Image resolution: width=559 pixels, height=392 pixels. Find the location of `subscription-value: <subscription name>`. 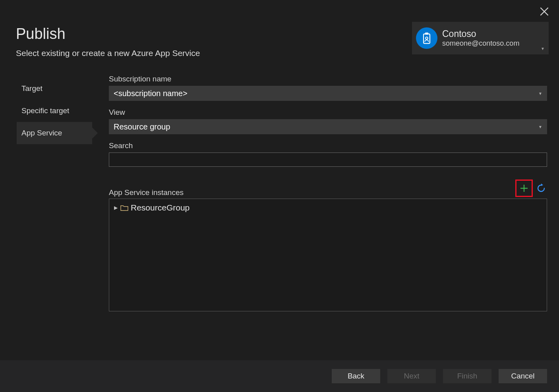

subscription-value: <subscription name> is located at coordinates (151, 94).